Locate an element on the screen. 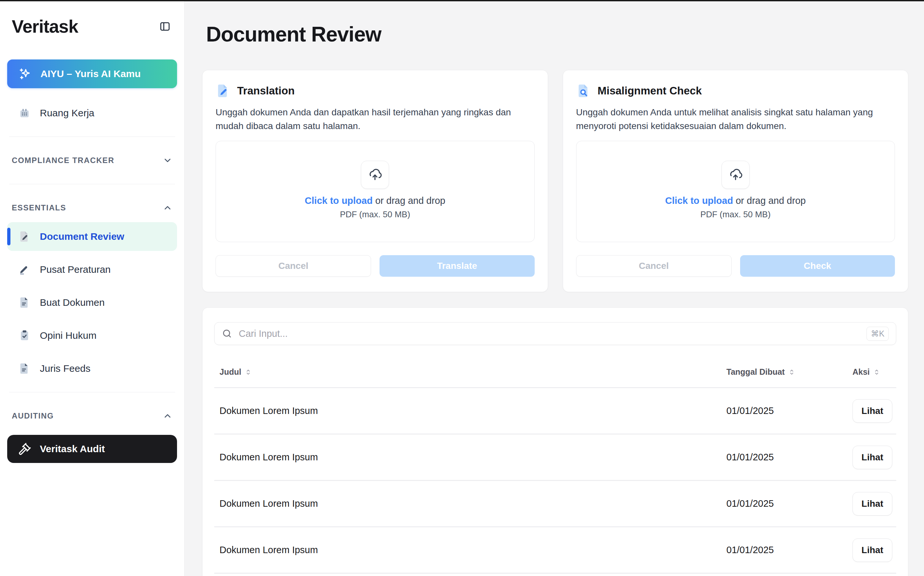  translation-card-header: Translation is located at coordinates (375, 91).